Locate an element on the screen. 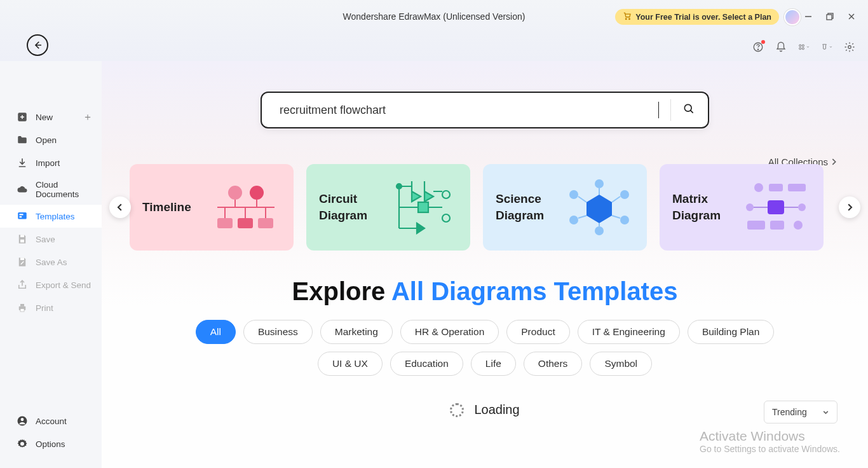 The image size is (868, 468). card-label: CircuitDiagram is located at coordinates (343, 207).